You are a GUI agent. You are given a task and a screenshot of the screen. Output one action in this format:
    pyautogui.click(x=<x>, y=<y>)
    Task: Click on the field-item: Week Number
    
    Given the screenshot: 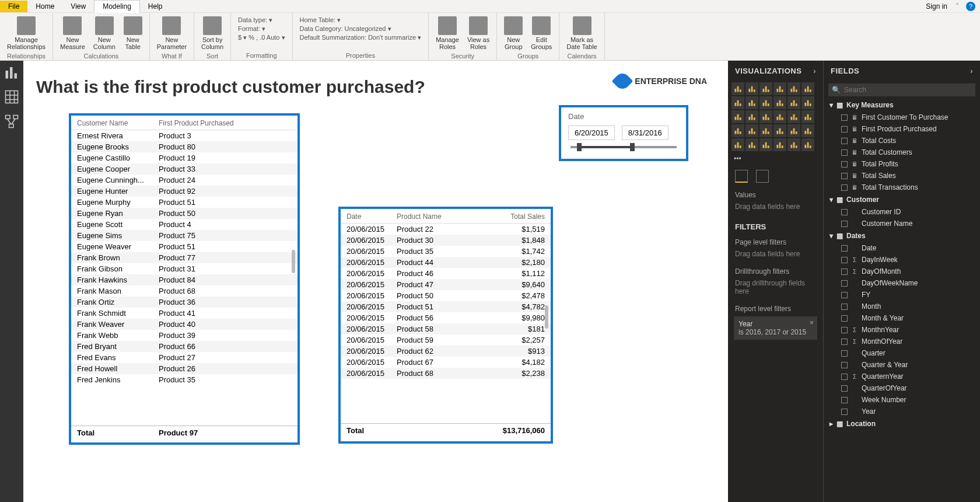 What is the action you would take?
    pyautogui.click(x=902, y=400)
    